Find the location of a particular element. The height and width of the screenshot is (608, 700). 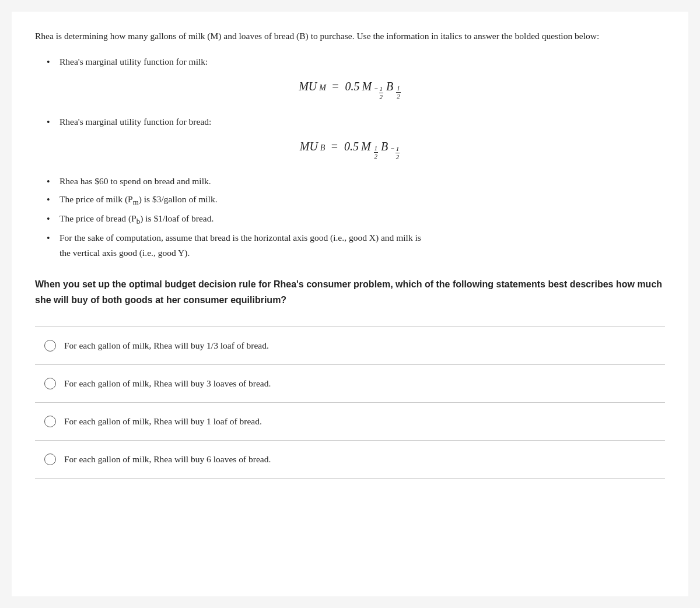

math-sub-B: B is located at coordinates (323, 148).